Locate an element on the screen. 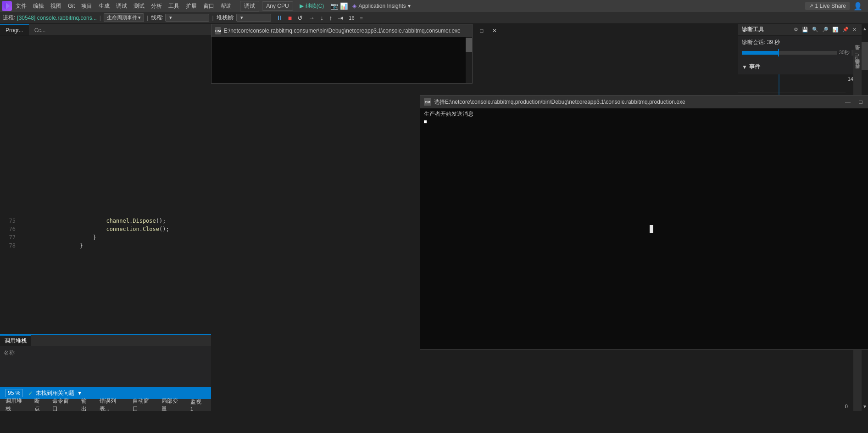 Image resolution: width=868 pixels, height=433 pixels. diag-header-controls: ⚙ 💾 🔍 🔎 📊 📌 ✕ is located at coordinates (825, 29).